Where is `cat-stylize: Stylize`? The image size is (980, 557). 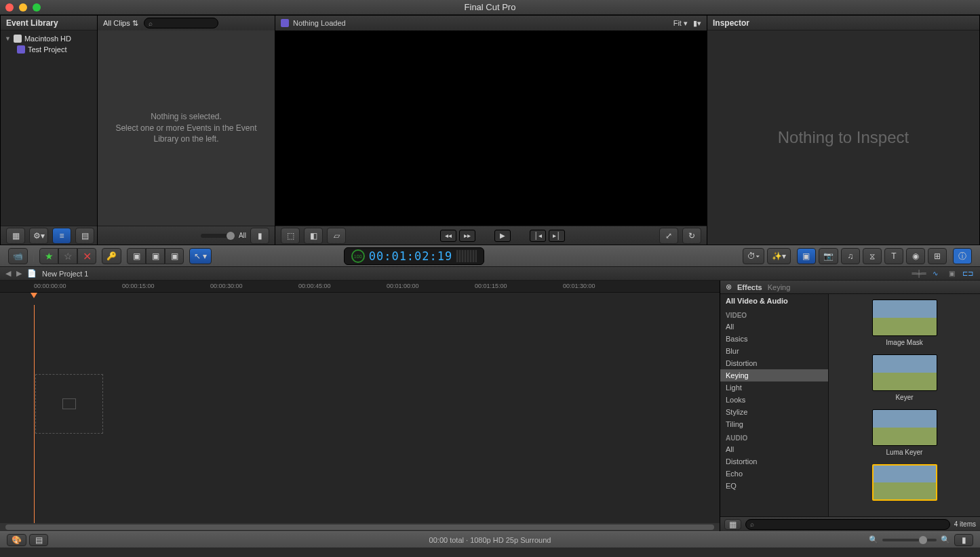
cat-stylize: Stylize is located at coordinates (775, 412).